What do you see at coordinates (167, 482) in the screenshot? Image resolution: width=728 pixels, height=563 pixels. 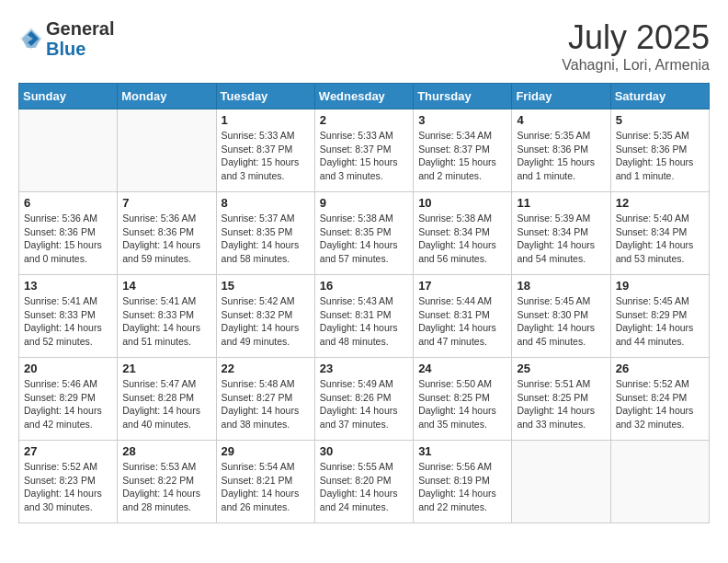 I see `calendar-cell: 28Sunrise: 5:53 AM Sunset: 8:22 PM Dayli…` at bounding box center [167, 482].